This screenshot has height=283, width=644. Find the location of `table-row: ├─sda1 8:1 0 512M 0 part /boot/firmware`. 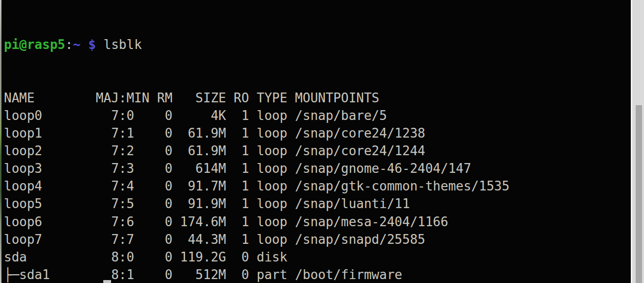

table-row: ├─sda1 8:1 0 512M 0 part /boot/firmware is located at coordinates (317, 274).